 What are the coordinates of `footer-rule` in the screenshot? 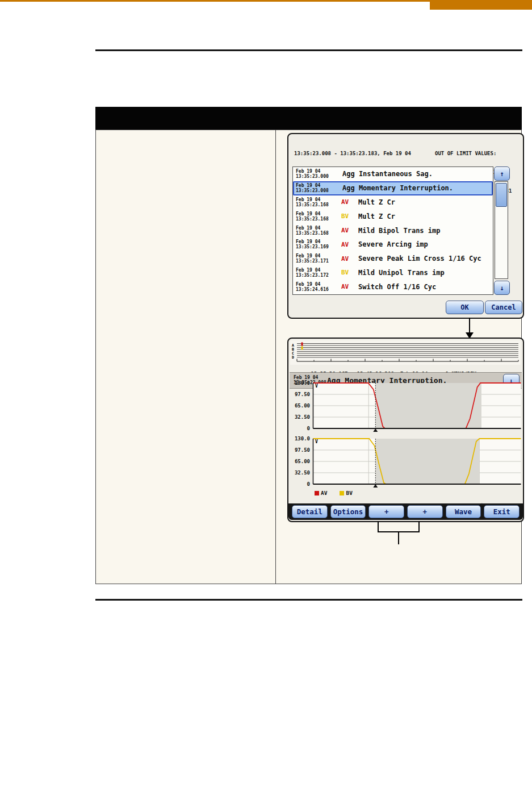 It's located at (309, 600).